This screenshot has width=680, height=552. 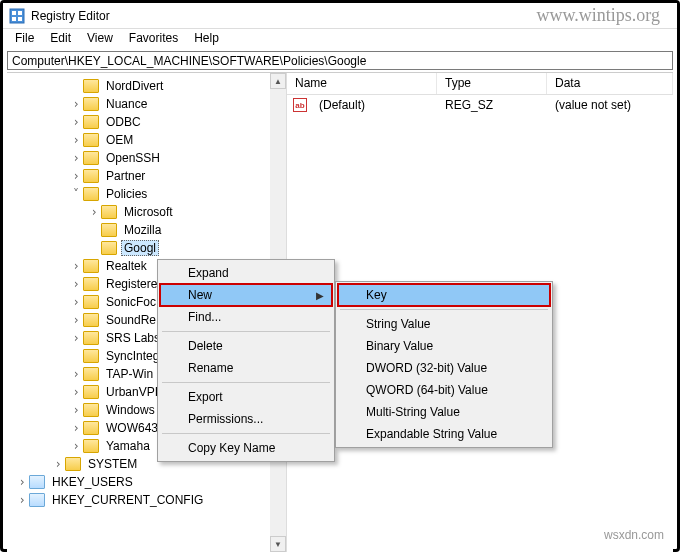 What do you see at coordinates (593, 105) in the screenshot?
I see `value-data: (value not set)` at bounding box center [593, 105].